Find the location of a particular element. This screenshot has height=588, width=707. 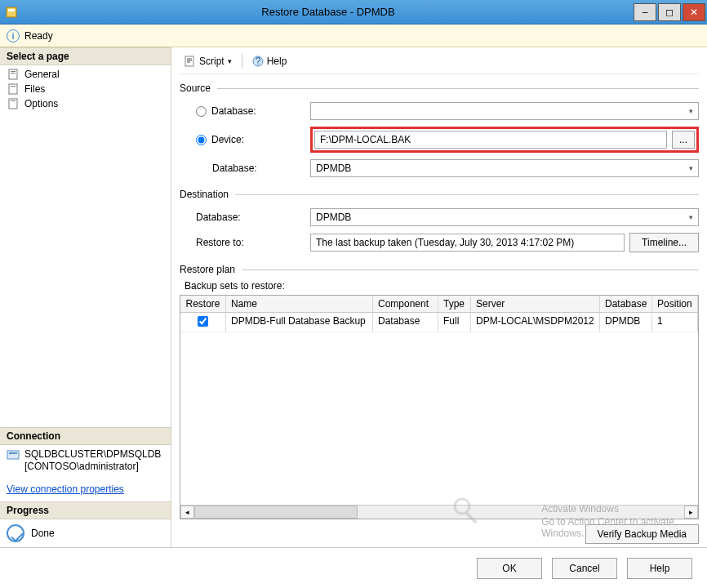

scroll-track is located at coordinates (439, 512).